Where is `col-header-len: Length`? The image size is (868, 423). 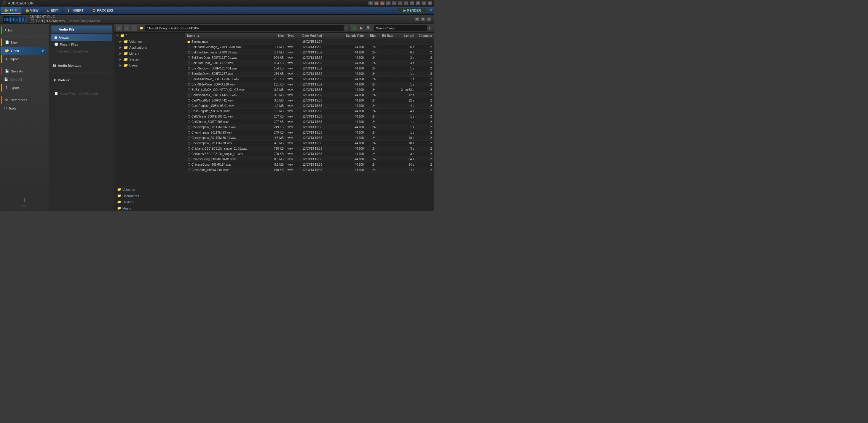 col-header-len: Length is located at coordinates (406, 36).